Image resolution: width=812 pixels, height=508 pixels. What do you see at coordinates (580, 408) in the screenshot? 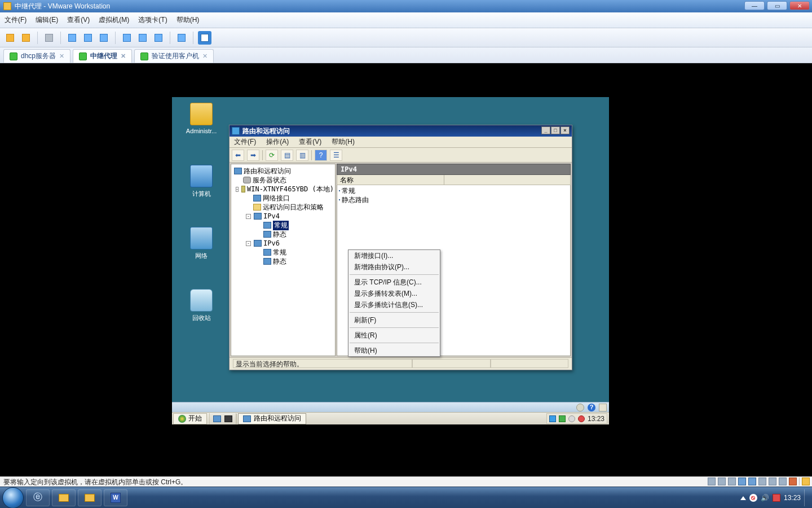
I see `device-icon` at bounding box center [580, 408].